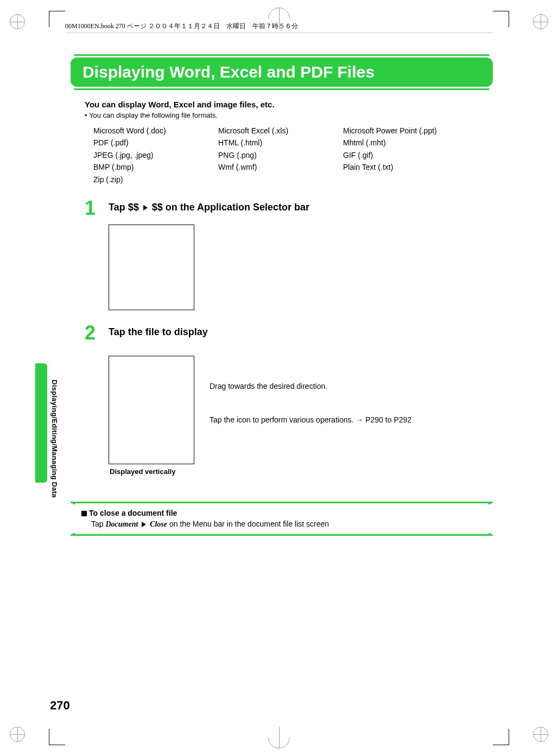  I want to click on annotation-tap-post: P290 to P292, so click(388, 420).